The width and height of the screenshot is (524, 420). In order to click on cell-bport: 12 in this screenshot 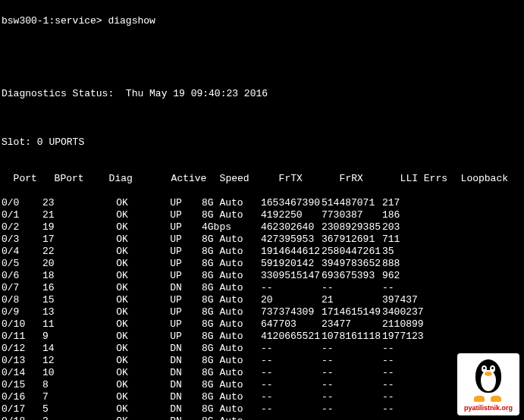, I will do `click(67, 361)`.